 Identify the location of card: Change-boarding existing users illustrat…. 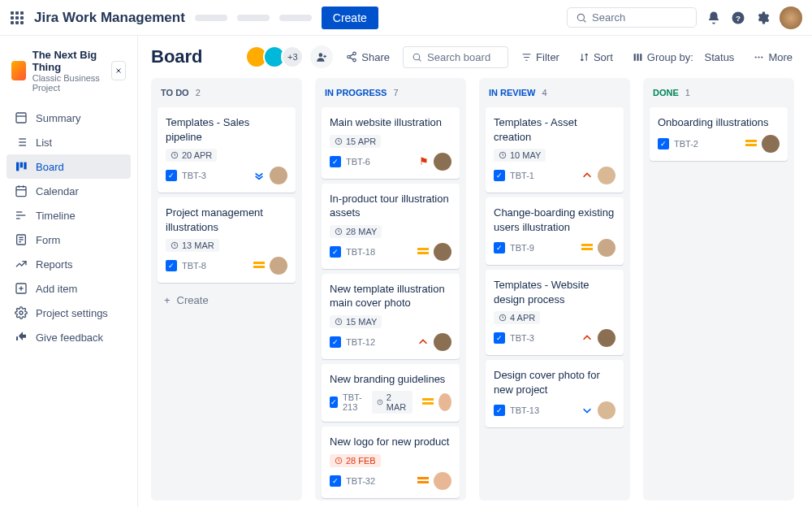
(555, 231).